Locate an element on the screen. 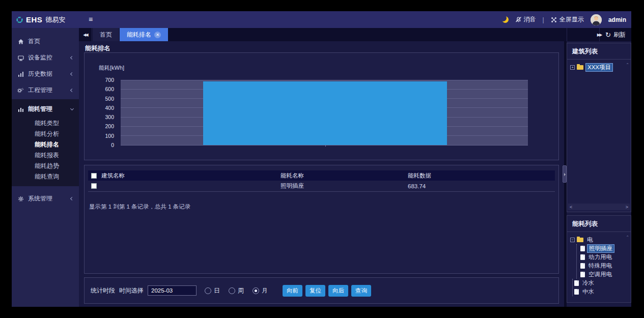 This screenshot has width=644, height=318. table-record-summary: 显示第 1 到第 1 条记录，总共 1 条记录 is located at coordinates (322, 207).